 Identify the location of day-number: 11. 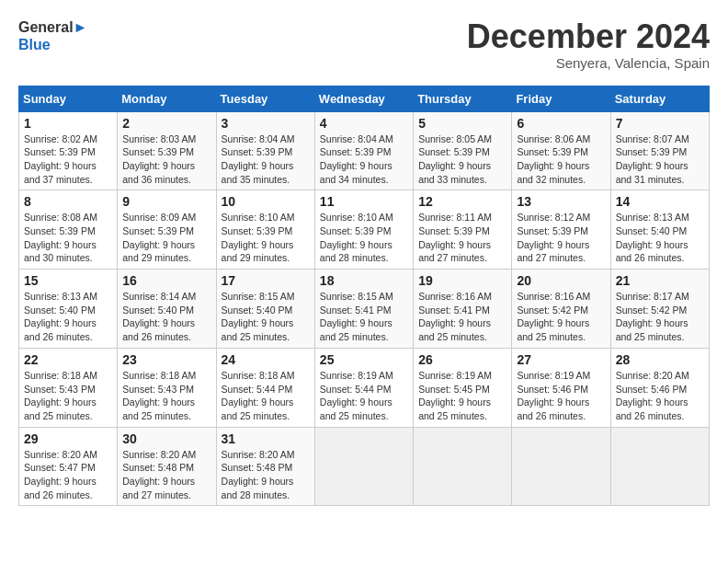
(364, 201).